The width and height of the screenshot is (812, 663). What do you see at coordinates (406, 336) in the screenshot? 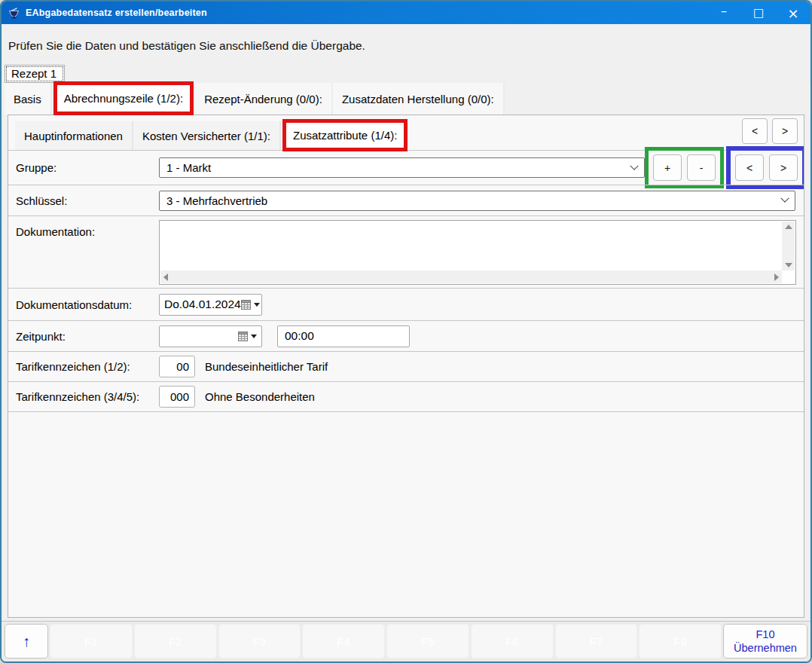
I see `form-row-zeitpunkt: Zeitpunkt: 00:00` at bounding box center [406, 336].